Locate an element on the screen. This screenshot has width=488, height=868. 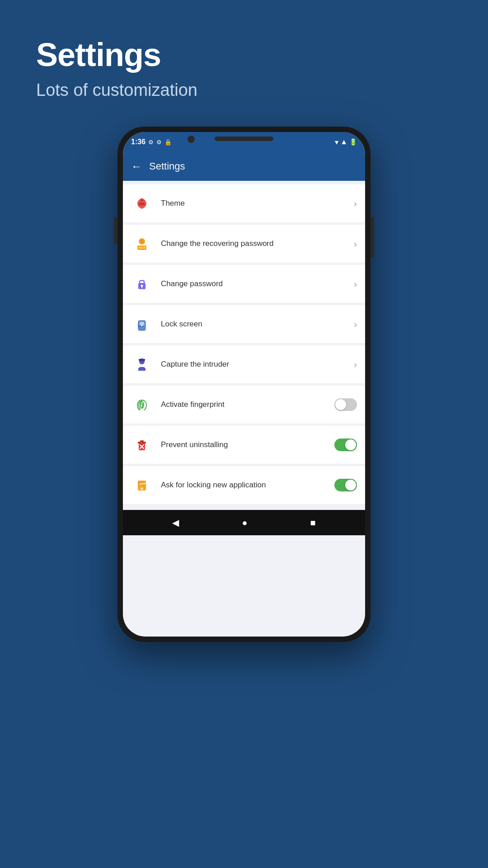
settings-item-ask-locking: APP Ask for locking new application is located at coordinates (244, 486).